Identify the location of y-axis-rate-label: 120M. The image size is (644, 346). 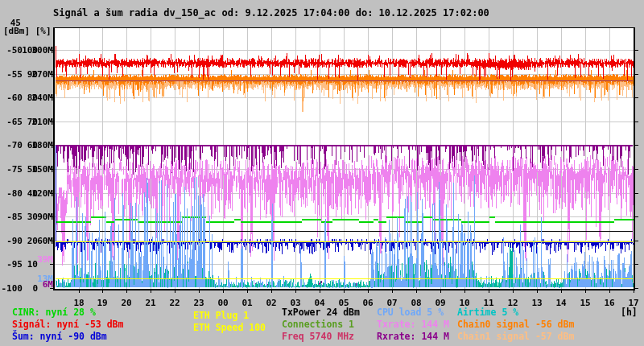
(43, 193).